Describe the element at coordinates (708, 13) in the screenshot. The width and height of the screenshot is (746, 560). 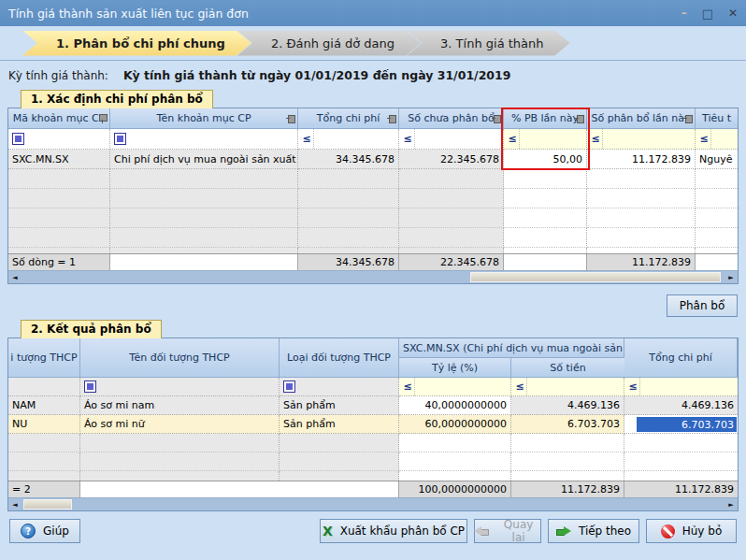
I see `maximize-icon: □` at that location.